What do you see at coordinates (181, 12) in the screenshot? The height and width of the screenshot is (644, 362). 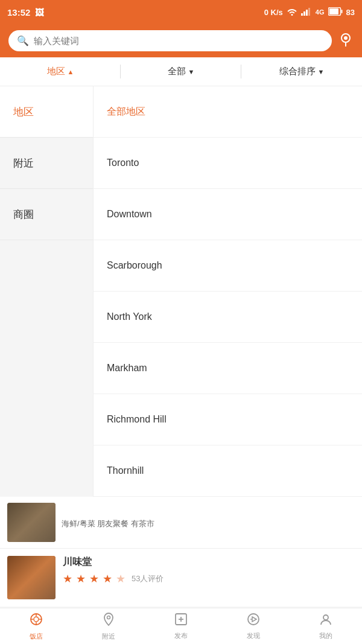 I see `status-bar: 13:52 🖼 0 K/s 4G 83` at bounding box center [181, 12].